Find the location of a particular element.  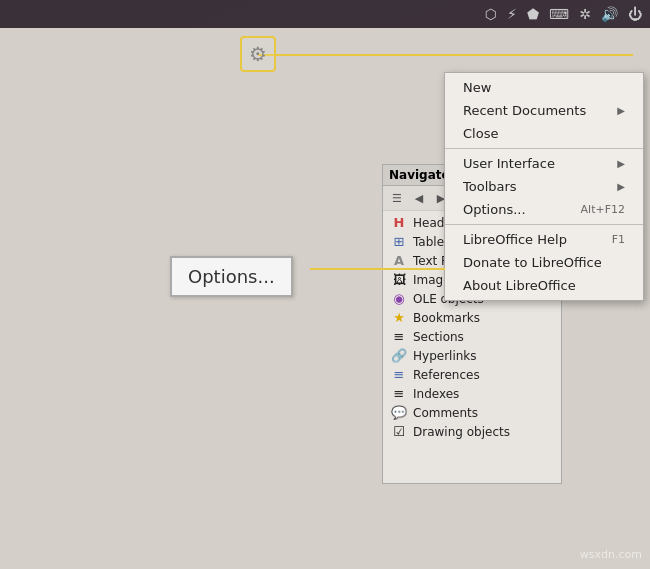

bookmarks-icon: ★ is located at coordinates (399, 318).